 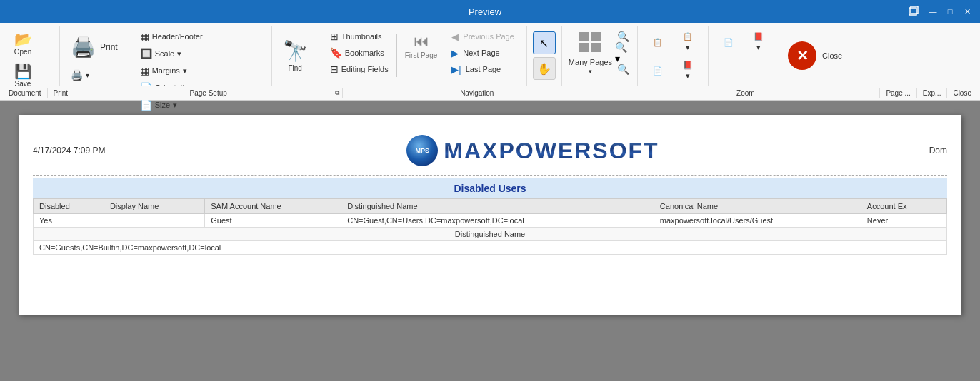 I want to click on page-logo-area: MPS MAXPOWERSOFT, so click(x=533, y=151).